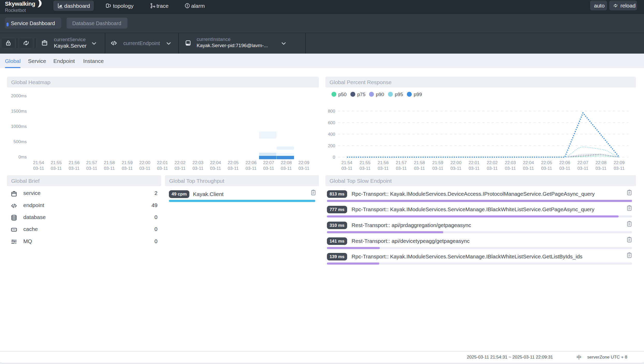  Describe the element at coordinates (19, 126) in the screenshot. I see `svg-text: 1000ms` at that location.